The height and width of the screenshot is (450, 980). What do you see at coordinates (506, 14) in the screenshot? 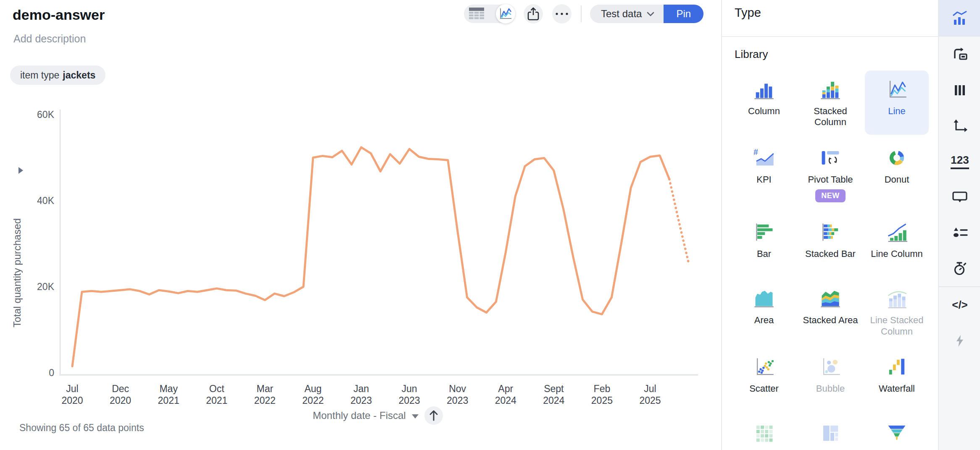
I see `line-chart-view-icon` at bounding box center [506, 14].